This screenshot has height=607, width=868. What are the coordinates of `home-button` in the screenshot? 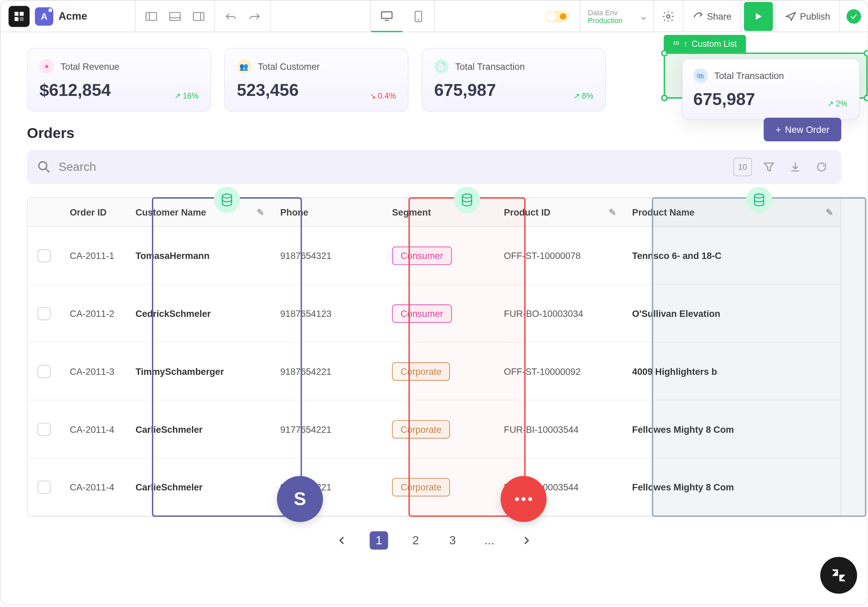 It's located at (19, 16).